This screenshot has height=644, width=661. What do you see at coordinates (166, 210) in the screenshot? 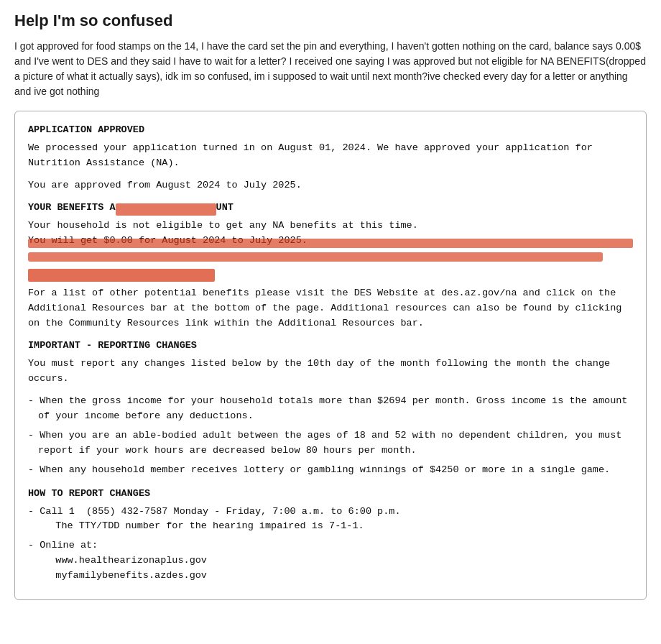
I see `section2-header-redacted` at bounding box center [166, 210].